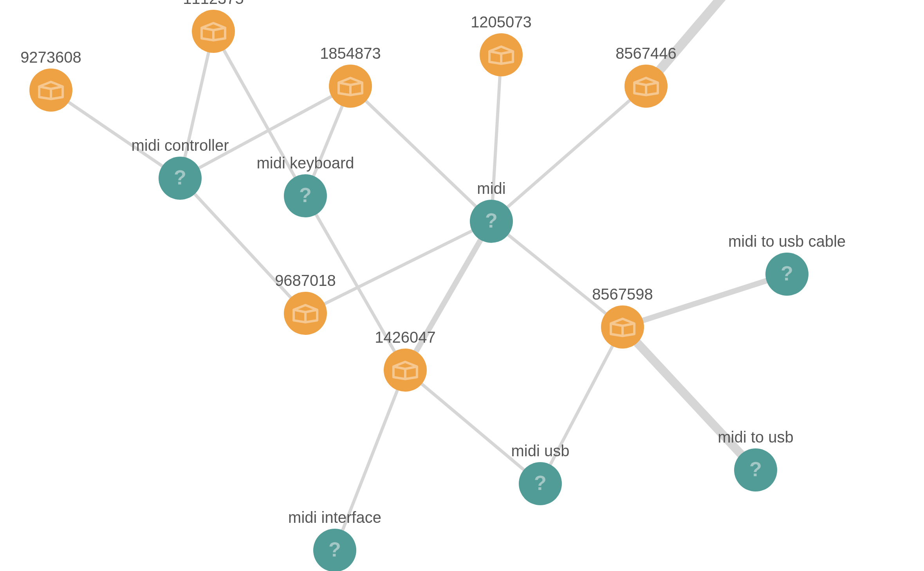 The width and height of the screenshot is (924, 571). I want to click on node-label: midi controller, so click(180, 145).